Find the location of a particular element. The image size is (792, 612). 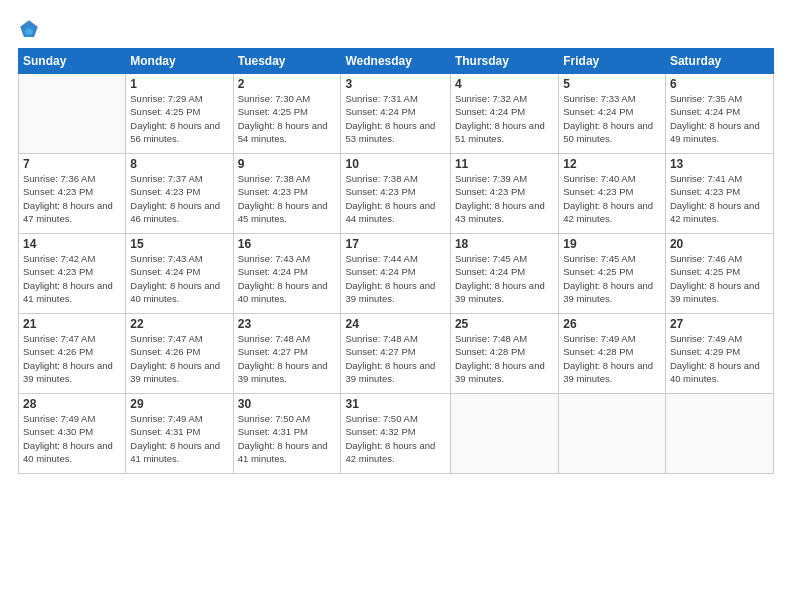

calendar-cell: 24 Sunrise: 7:48 AMSunset: 4:27 PMDaylig… is located at coordinates (396, 354).